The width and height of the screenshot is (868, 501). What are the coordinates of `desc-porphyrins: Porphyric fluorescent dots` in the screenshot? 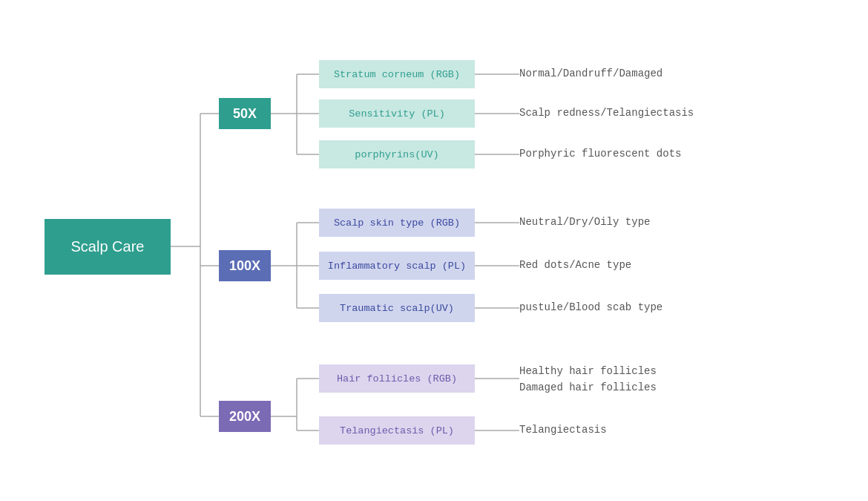 It's located at (600, 154).